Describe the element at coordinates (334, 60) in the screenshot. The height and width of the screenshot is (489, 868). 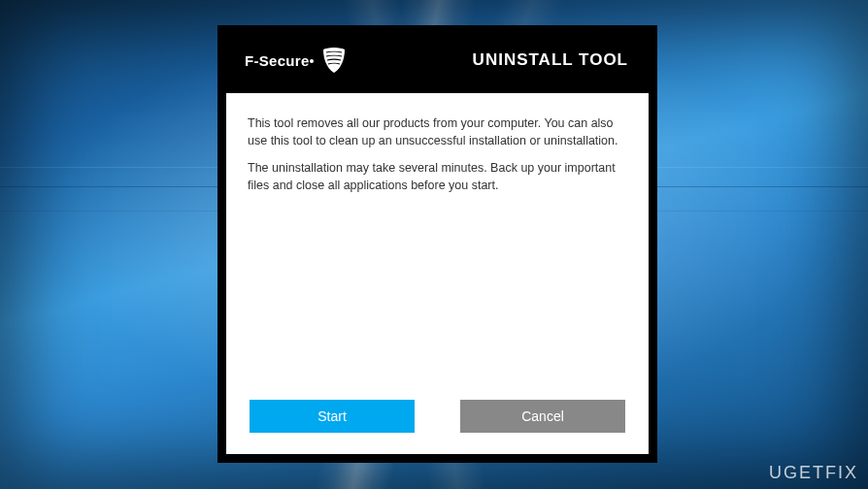
I see `fsecure-shield-icon` at that location.